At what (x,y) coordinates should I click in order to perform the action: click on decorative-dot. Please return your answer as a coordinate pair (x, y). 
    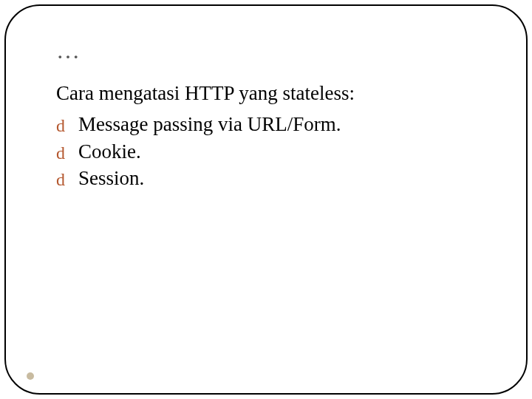
    Looking at the image, I should click on (30, 376).